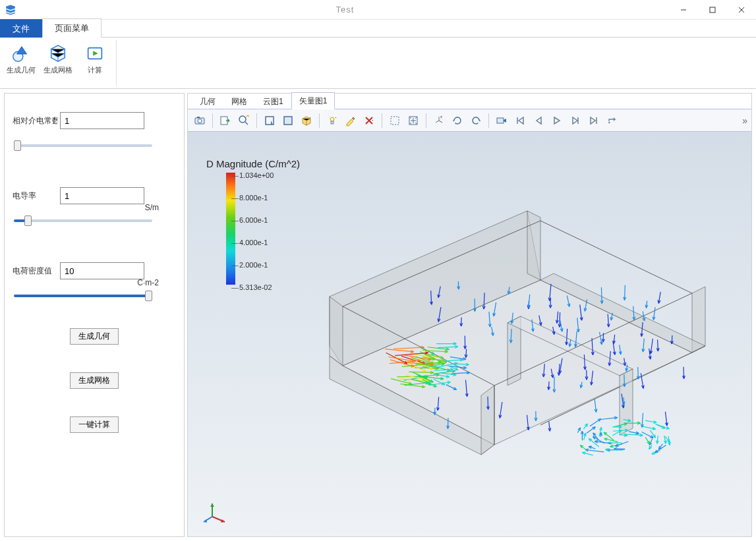 Image resolution: width=756 pixels, height=541 pixels. What do you see at coordinates (351, 121) in the screenshot?
I see `clear-icon` at bounding box center [351, 121].